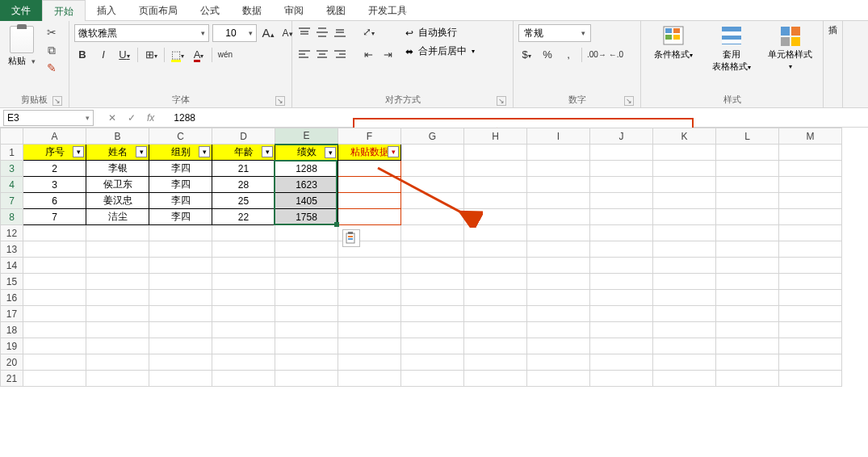  Describe the element at coordinates (370, 298) in the screenshot. I see `cell-F16` at that location.